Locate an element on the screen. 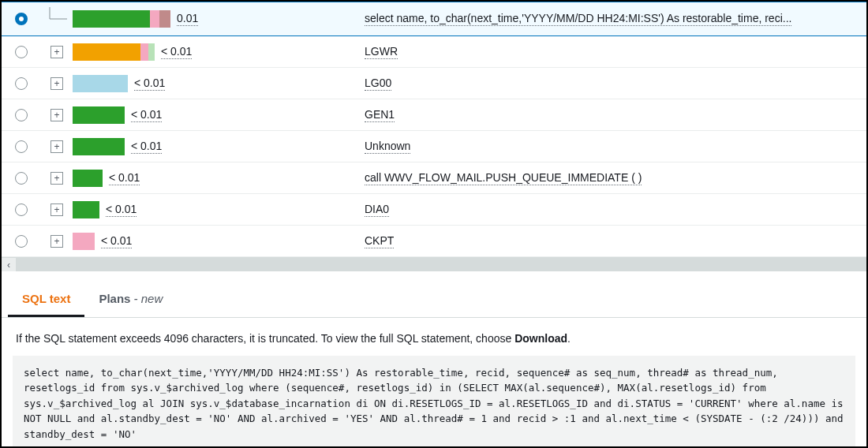  sql-statement-label: DIA0 is located at coordinates (377, 210).